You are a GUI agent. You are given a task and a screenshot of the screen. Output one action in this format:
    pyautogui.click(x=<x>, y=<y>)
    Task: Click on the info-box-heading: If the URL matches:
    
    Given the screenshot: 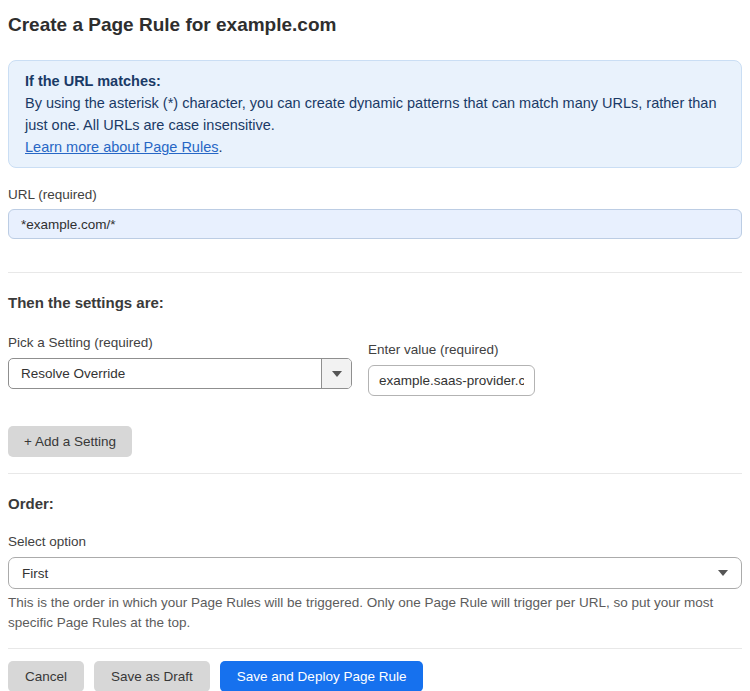 What is the action you would take?
    pyautogui.click(x=375, y=81)
    